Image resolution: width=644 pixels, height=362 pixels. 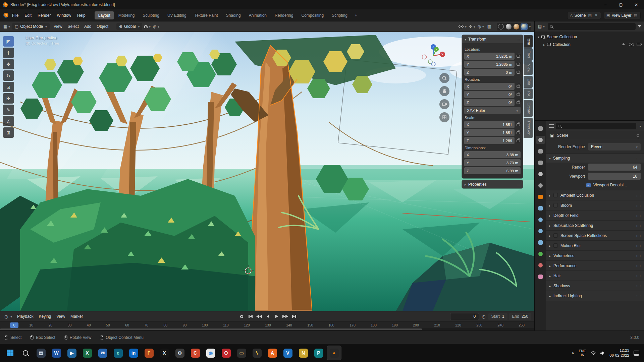 I want to click on new-view-layer-icon: ▤, so click(x=636, y=15).